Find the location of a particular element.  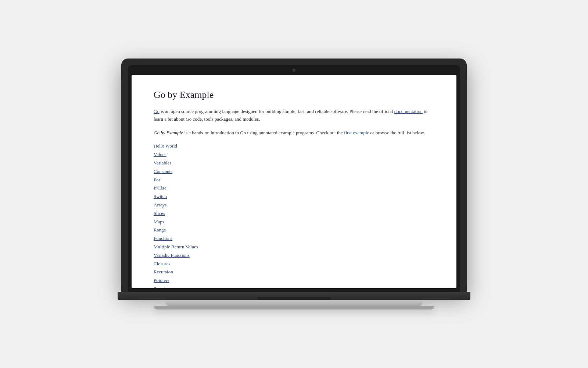

list-item: For is located at coordinates (294, 180).